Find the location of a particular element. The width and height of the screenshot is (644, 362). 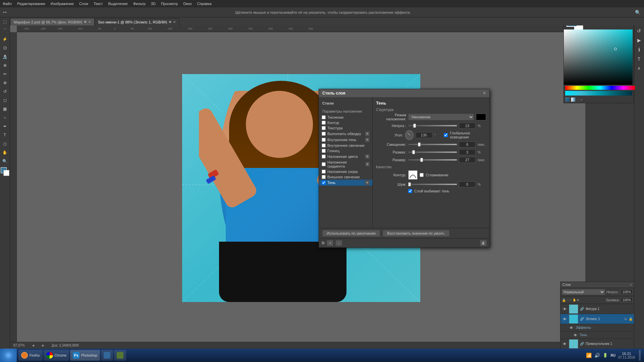

menubar-item-view: Просмотр is located at coordinates (169, 4).